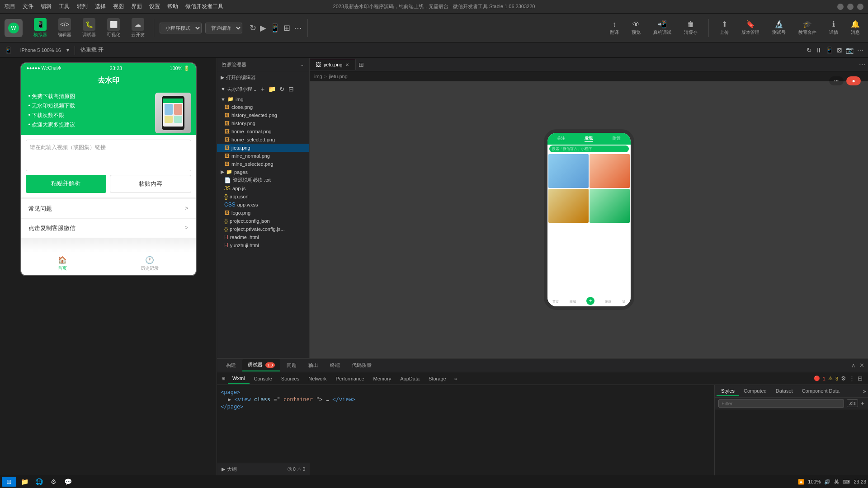 The height and width of the screenshot is (488, 868). What do you see at coordinates (313, 365) in the screenshot?
I see `devtools-tab-output: 输出` at bounding box center [313, 365].